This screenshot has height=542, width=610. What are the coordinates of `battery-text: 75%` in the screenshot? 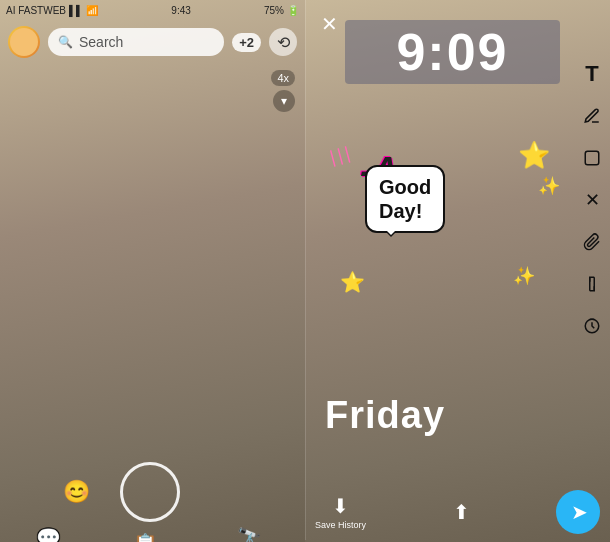 It's located at (274, 10).